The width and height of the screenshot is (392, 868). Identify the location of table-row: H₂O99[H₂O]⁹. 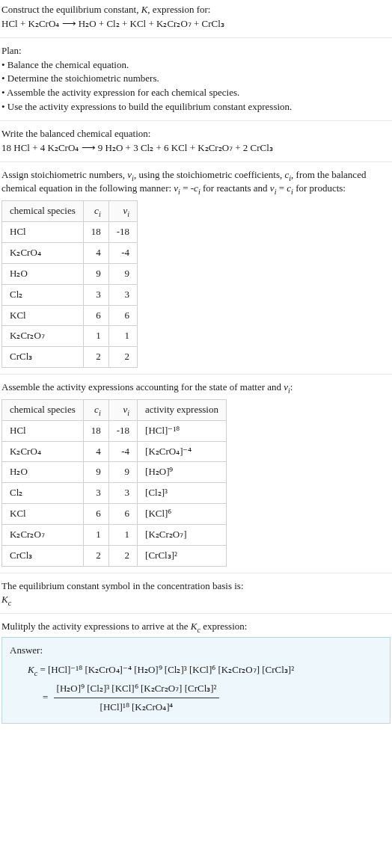
(114, 473).